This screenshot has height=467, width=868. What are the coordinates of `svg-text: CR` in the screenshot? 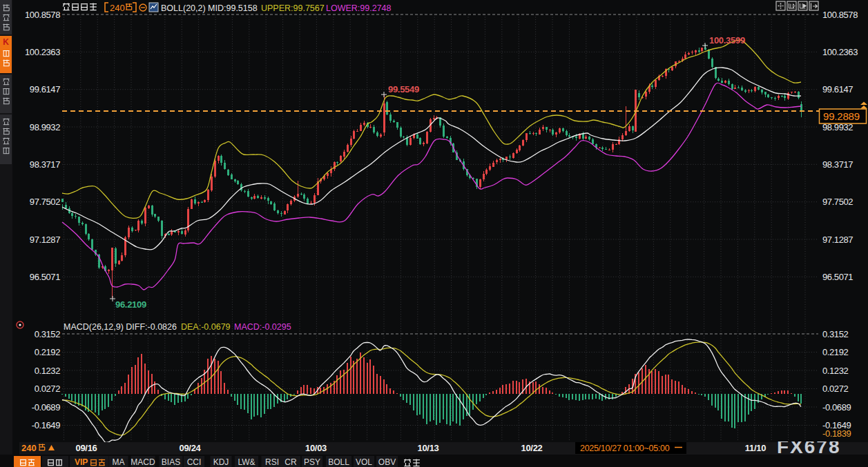 It's located at (291, 462).